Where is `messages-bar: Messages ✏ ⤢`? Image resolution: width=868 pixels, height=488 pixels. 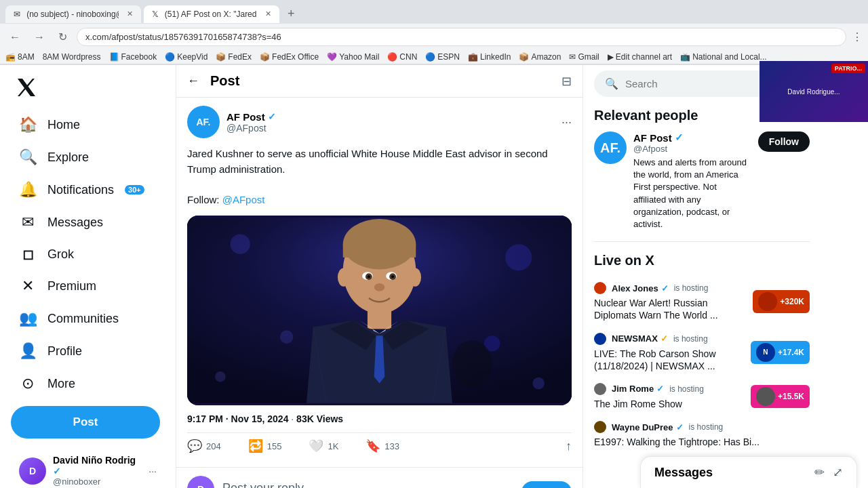 messages-bar: Messages ✏ ⤢ is located at coordinates (749, 472).